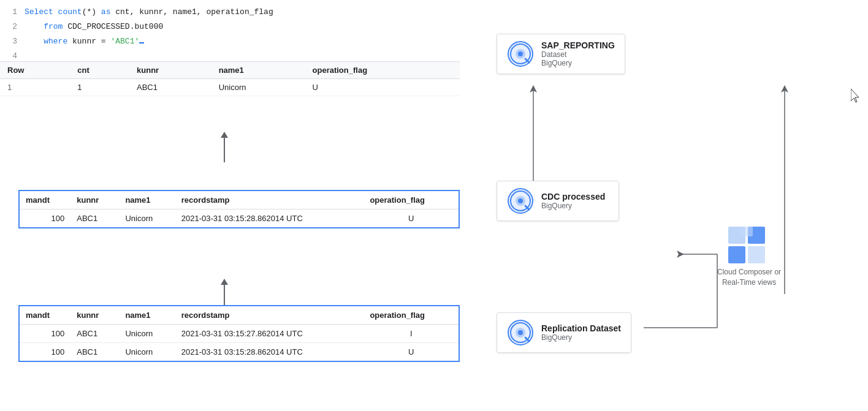  I want to click on rep-table: mandt kunnr name1 recordstamp operation_…, so click(239, 333).